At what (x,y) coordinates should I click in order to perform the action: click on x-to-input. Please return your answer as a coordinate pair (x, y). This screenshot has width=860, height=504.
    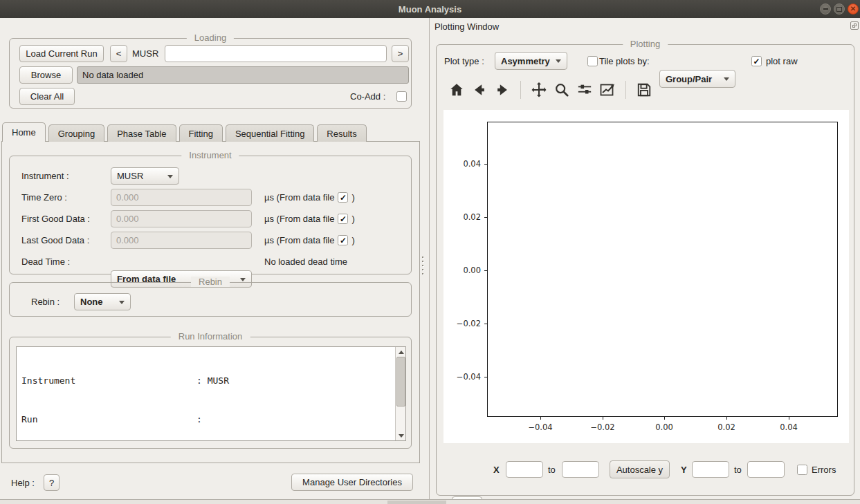
    Looking at the image, I should click on (580, 469).